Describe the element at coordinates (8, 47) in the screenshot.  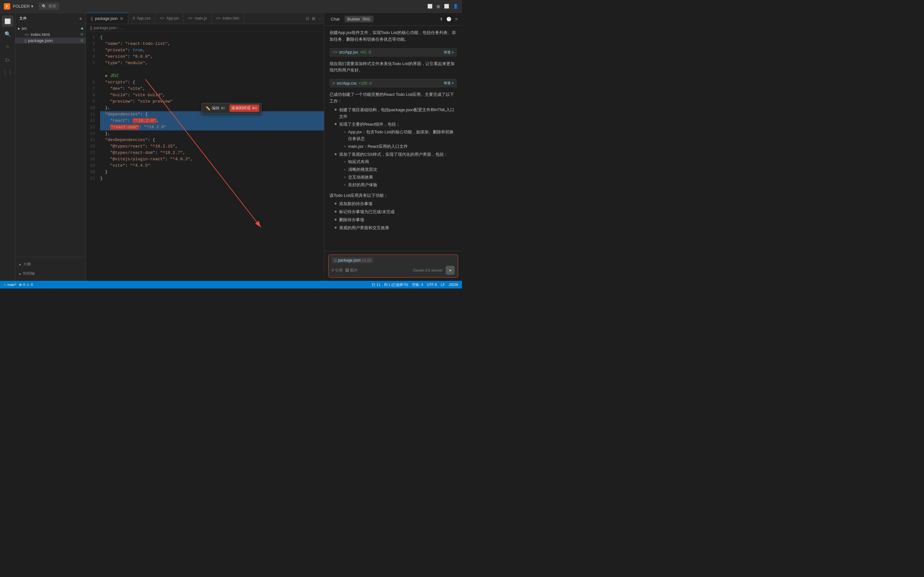
I see `activity-git: ⑃` at that location.